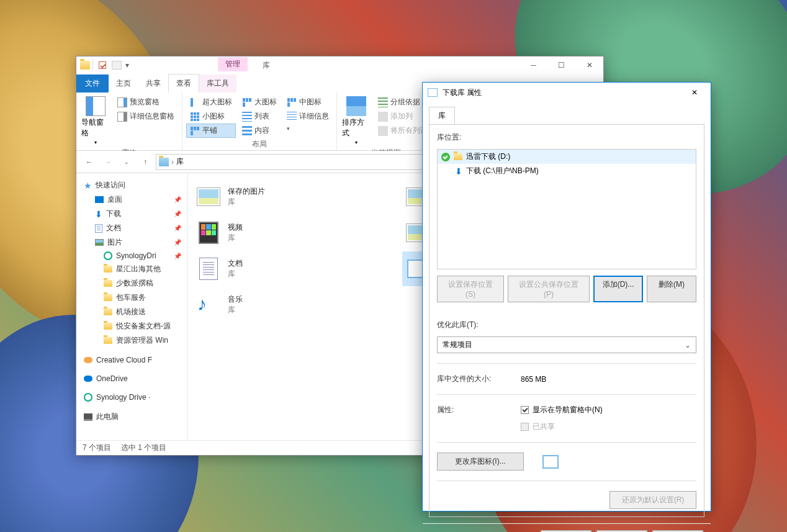 The width and height of the screenshot is (787, 532). What do you see at coordinates (132, 298) in the screenshot?
I see `tree-folder: 包车服务` at bounding box center [132, 298].